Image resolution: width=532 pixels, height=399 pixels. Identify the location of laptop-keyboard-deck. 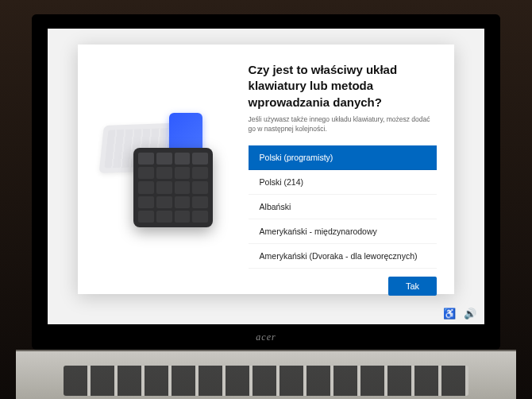
(266, 374).